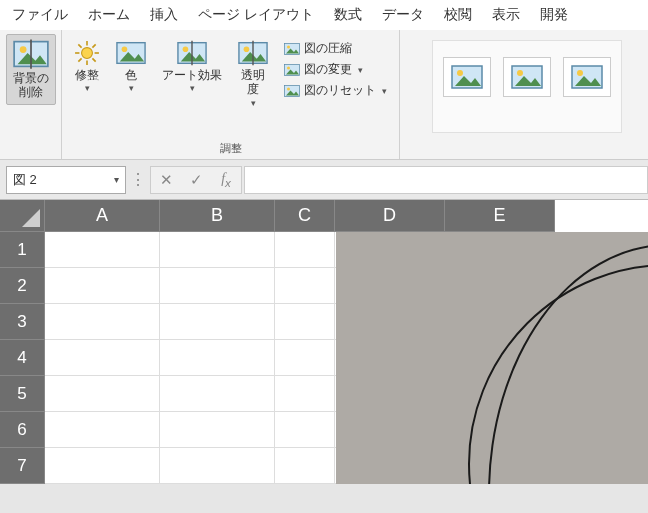 Image resolution: width=648 pixels, height=513 pixels. What do you see at coordinates (218, 286) in the screenshot?
I see `cell-B2` at bounding box center [218, 286].